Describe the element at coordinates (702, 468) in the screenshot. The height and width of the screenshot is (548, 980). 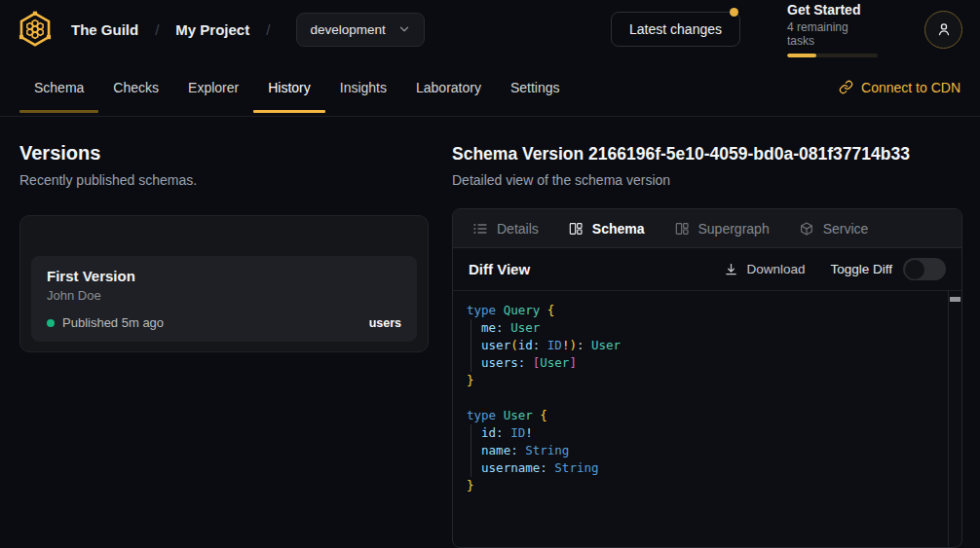
I see `code-line: username: String` at that location.